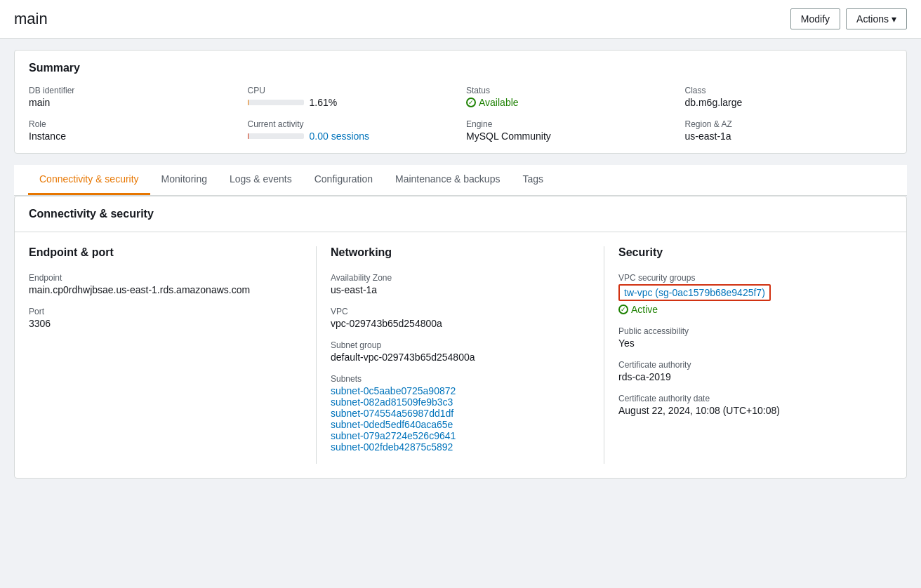 The image size is (921, 588). Describe the element at coordinates (249, 136) in the screenshot. I see `sessions-bar-fill` at that location.